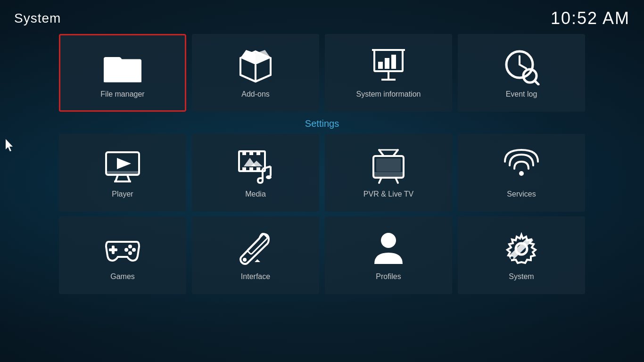  What do you see at coordinates (322, 17) in the screenshot?
I see `header: System 10:52 AM` at bounding box center [322, 17].